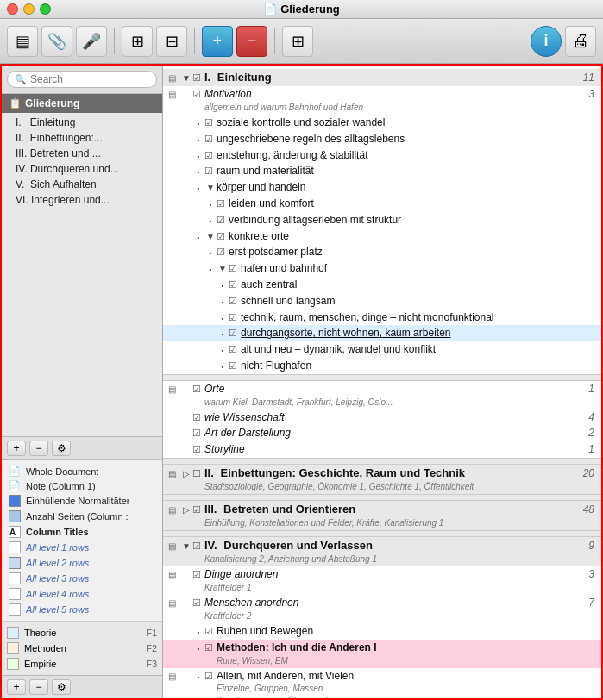 This screenshot has width=603, height=700. Describe the element at coordinates (186, 510) in the screenshot. I see `toggle-III: ▷` at that location.